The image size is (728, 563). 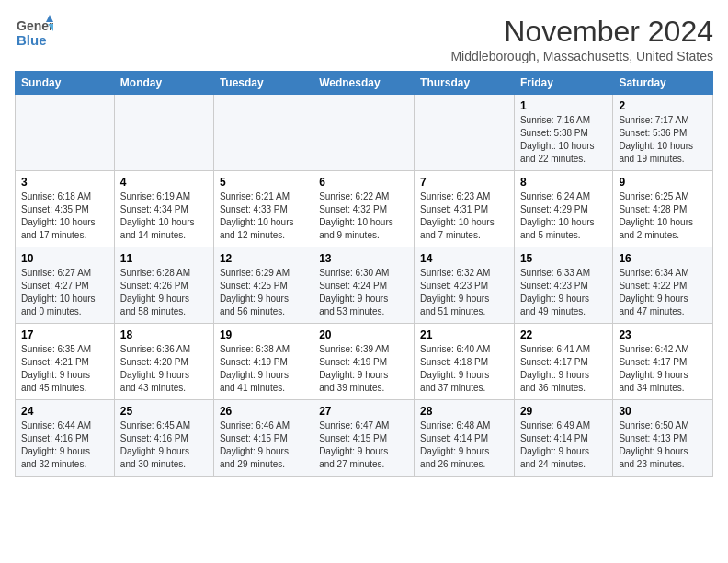 What do you see at coordinates (364, 293) in the screenshot?
I see `day-info: Sunrise: 6:30 AM Sunset: 4:24 PM Dayligh…` at bounding box center [364, 293].